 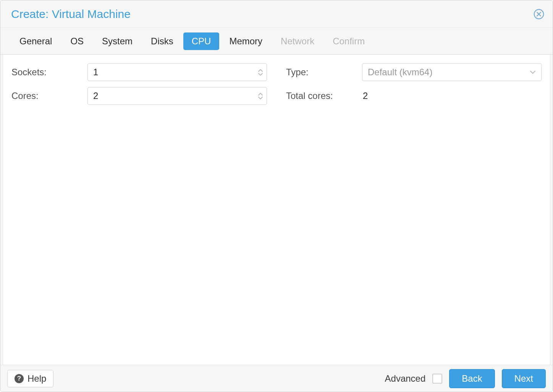 I want to click on wizard-footer: ? Help Advanced Back Next, so click(x=276, y=378).